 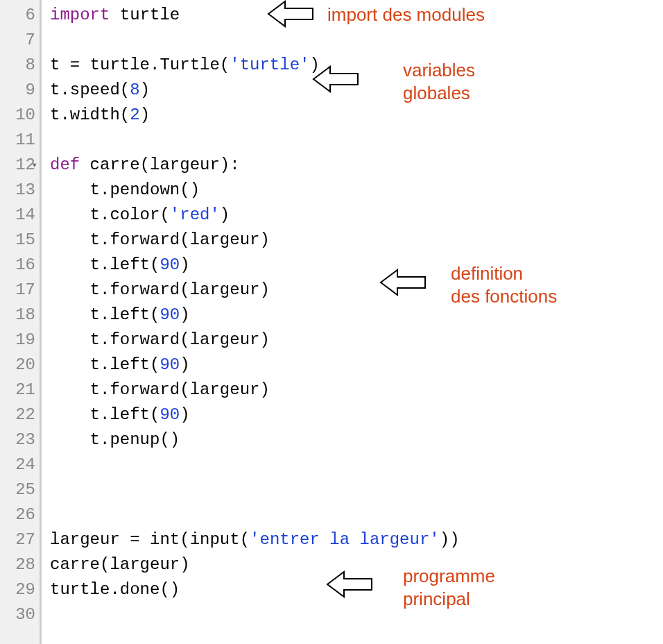 What do you see at coordinates (19, 490) in the screenshot?
I see `line-number: 25` at bounding box center [19, 490].